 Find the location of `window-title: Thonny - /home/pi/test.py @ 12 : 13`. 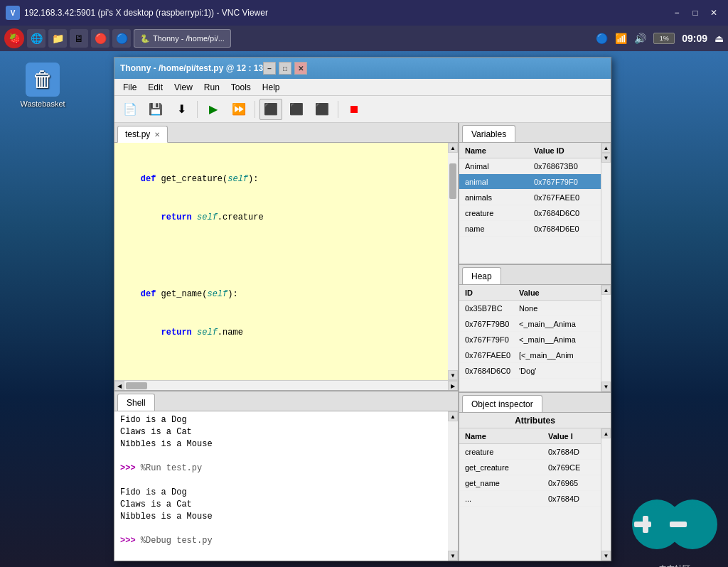

window-title: Thonny - /home/pi/test.py @ 12 : 13 is located at coordinates (192, 68).